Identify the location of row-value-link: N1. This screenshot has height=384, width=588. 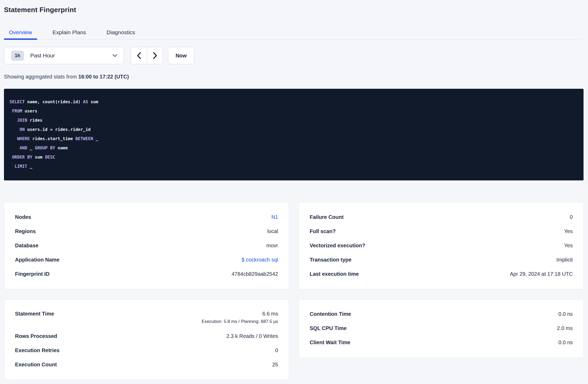
(275, 217).